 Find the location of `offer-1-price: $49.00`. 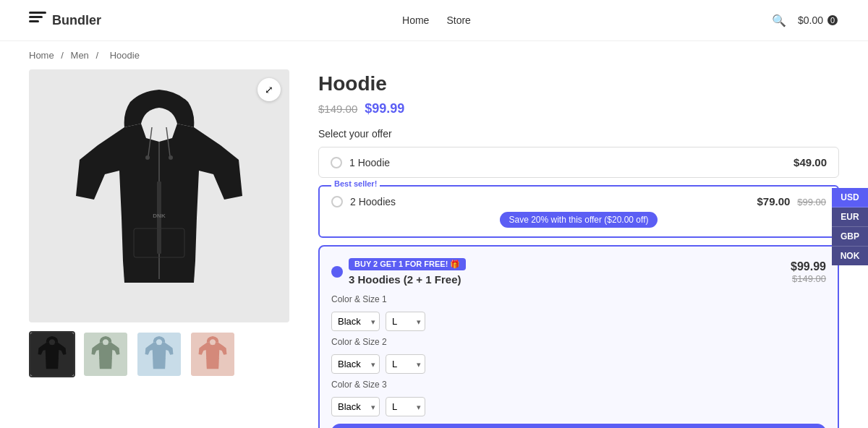

offer-1-price: $49.00 is located at coordinates (810, 162).